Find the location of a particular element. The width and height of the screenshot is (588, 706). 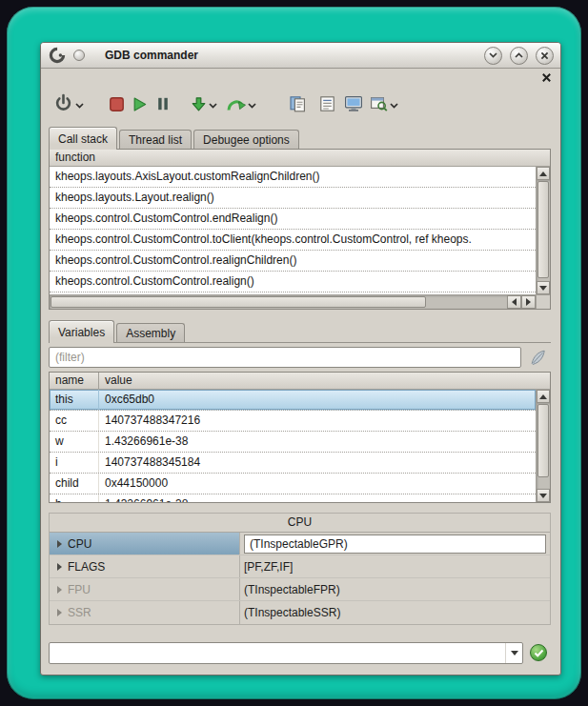

power-run-button is located at coordinates (63, 104).